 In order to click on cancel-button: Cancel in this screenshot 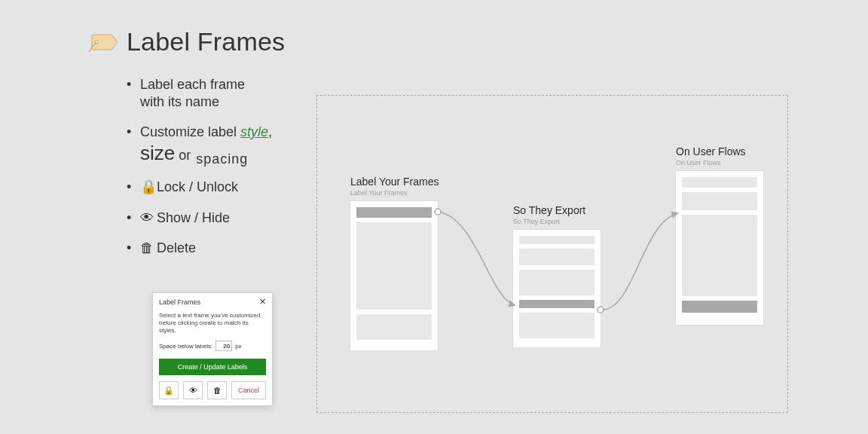, I will do `click(249, 390)`.